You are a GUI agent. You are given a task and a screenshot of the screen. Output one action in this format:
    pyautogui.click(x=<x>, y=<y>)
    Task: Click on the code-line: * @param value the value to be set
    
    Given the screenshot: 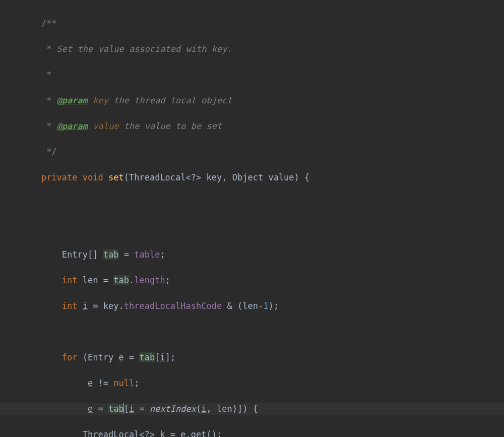 What is the action you would take?
    pyautogui.click(x=252, y=127)
    